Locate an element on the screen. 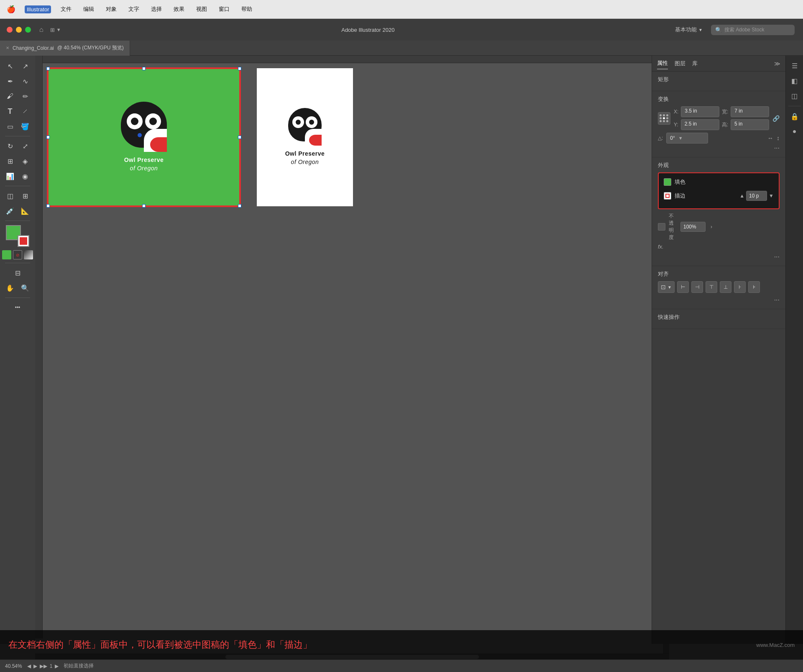  type-tool: T is located at coordinates (10, 111).